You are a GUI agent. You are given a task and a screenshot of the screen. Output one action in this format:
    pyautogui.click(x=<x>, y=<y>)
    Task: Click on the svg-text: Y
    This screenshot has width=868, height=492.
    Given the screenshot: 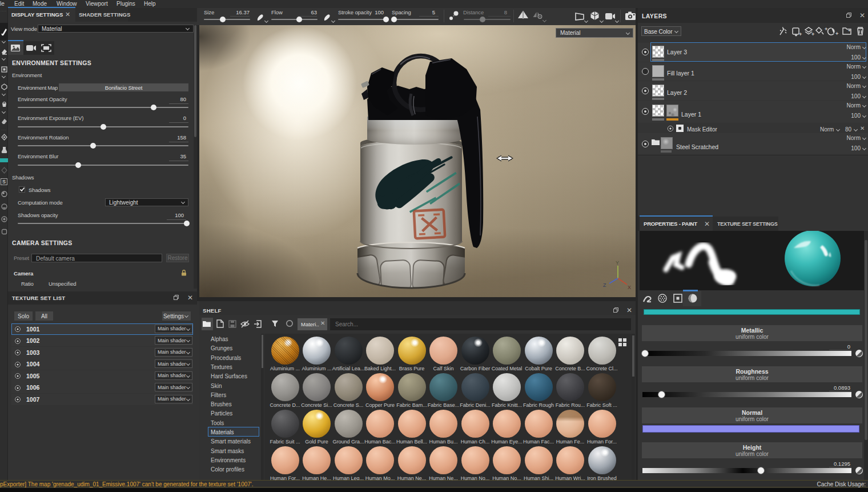 What is the action you would take?
    pyautogui.click(x=617, y=263)
    